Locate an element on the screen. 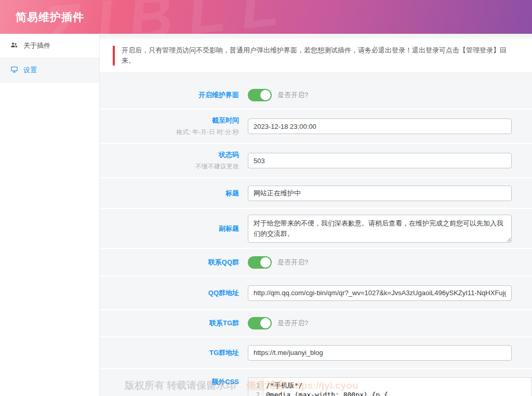  field-sublabel: 格式: 年-月-日 时:分:秒 is located at coordinates (169, 132).